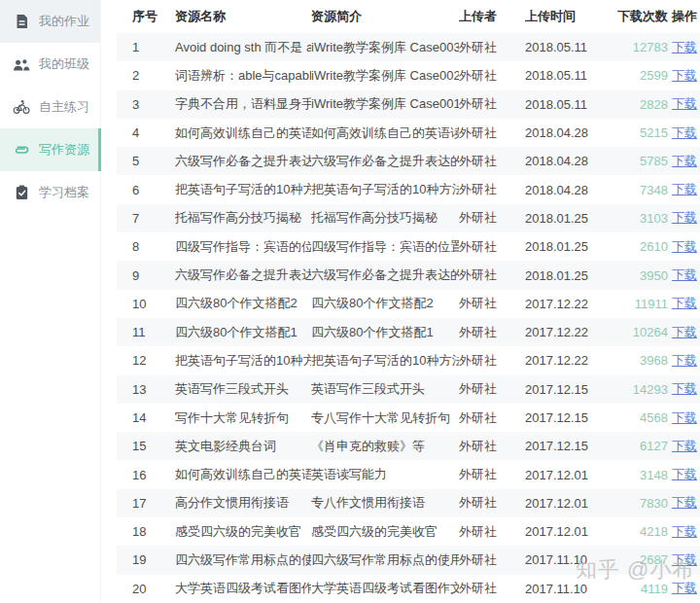 The height and width of the screenshot is (603, 700). I want to click on resource-name: Avoid doing sth 而不是 a..., so click(243, 48).